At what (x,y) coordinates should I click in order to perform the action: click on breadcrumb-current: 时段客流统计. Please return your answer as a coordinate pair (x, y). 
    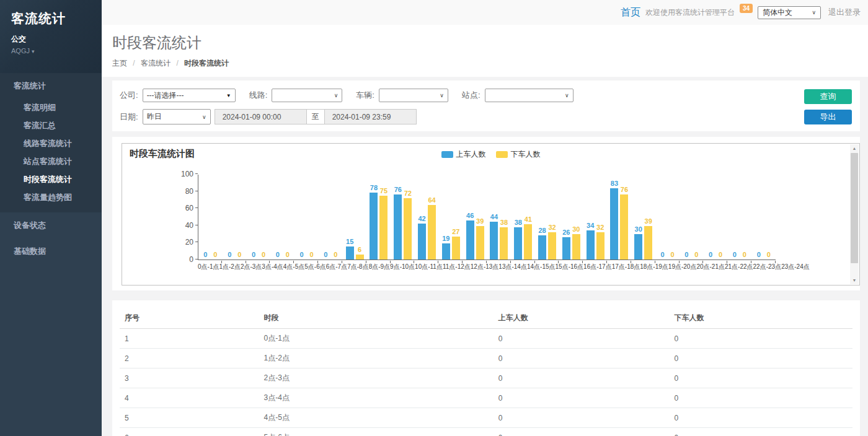
    Looking at the image, I should click on (206, 63).